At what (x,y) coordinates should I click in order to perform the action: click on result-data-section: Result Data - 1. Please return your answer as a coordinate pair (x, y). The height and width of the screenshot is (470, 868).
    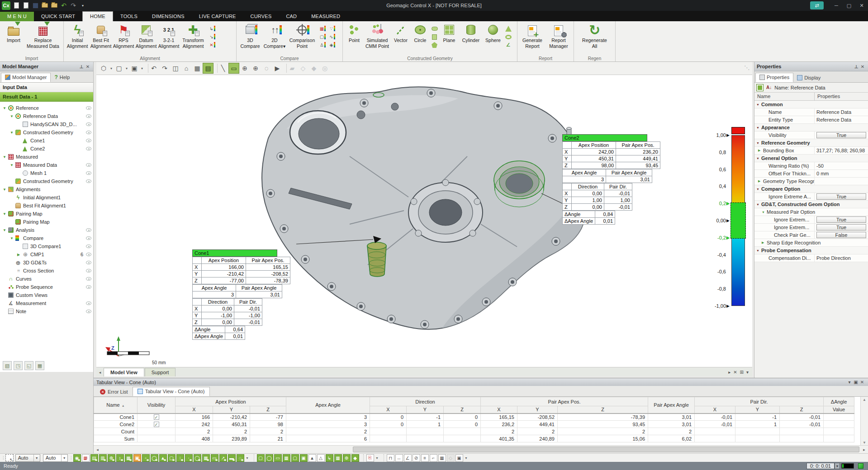
    Looking at the image, I should click on (47, 97).